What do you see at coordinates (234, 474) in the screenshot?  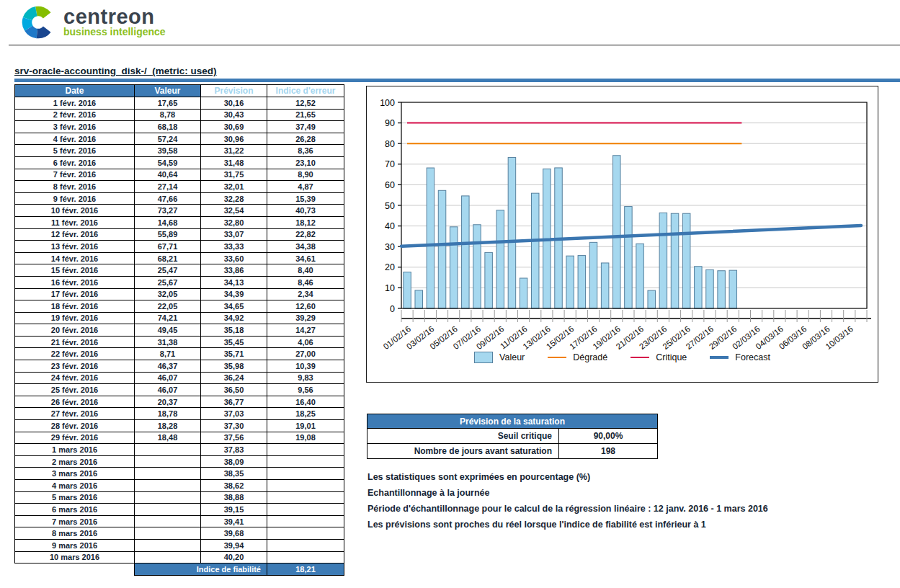 I see `cell: 38,35` at bounding box center [234, 474].